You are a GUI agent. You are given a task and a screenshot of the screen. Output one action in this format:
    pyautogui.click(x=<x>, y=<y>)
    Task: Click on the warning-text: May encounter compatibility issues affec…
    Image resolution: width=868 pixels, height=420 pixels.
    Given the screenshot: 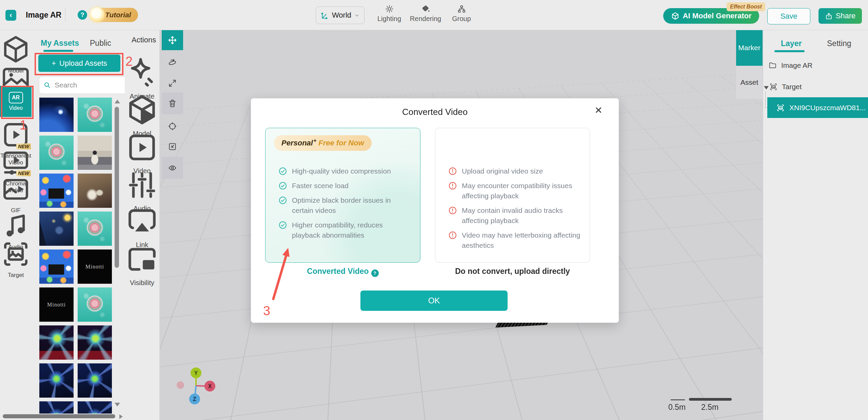 What is the action you would take?
    pyautogui.click(x=521, y=191)
    